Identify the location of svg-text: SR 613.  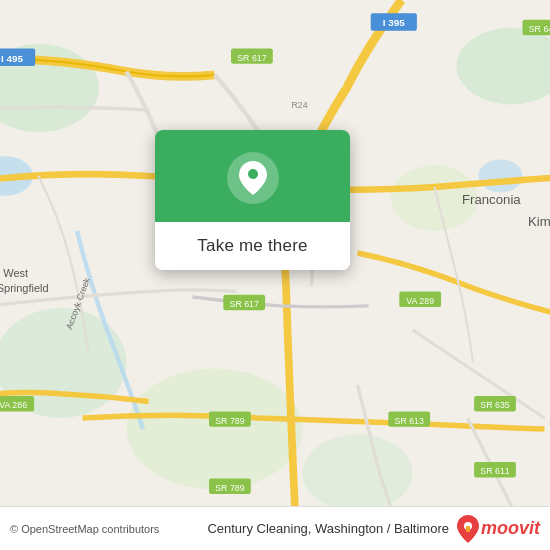
(410, 421).